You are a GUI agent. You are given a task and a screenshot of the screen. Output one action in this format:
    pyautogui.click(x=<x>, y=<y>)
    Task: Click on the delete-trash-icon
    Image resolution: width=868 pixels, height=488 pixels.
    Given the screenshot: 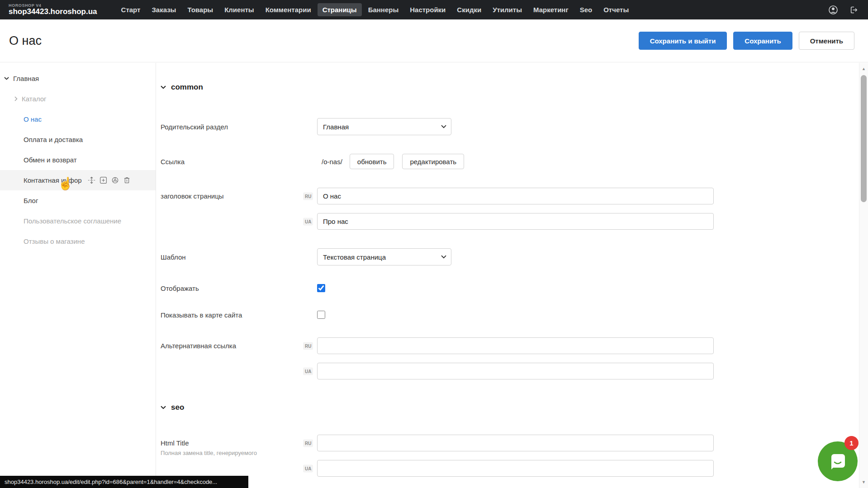 What is the action you would take?
    pyautogui.click(x=127, y=180)
    